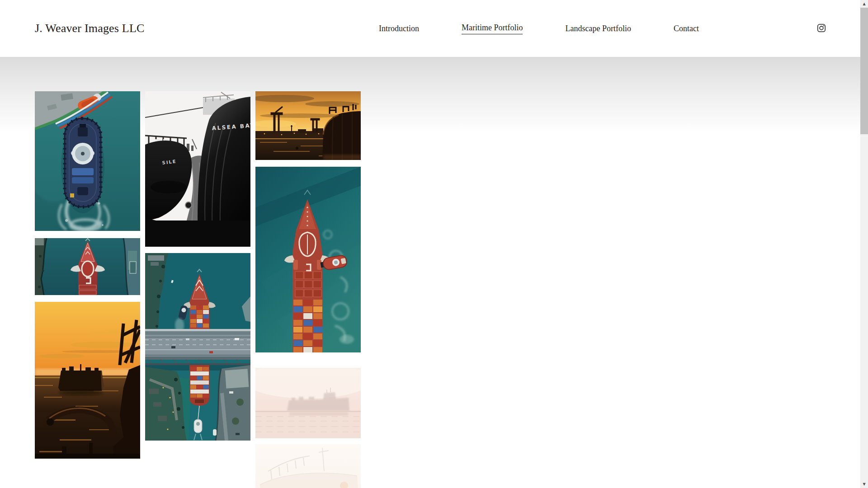 The width and height of the screenshot is (868, 488). What do you see at coordinates (492, 29) in the screenshot?
I see `nav-maritime-portfolio: Maritime Portfolio` at bounding box center [492, 29].